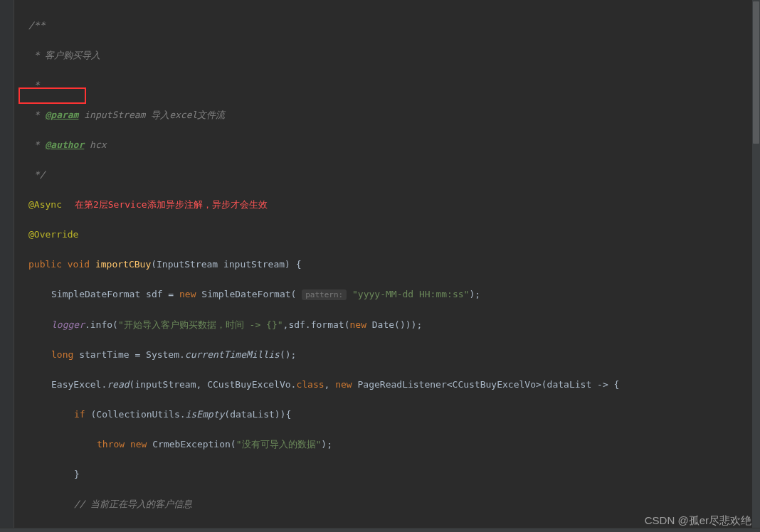 The width and height of the screenshot is (760, 532). Describe the element at coordinates (226, 265) in the screenshot. I see `method-params: (InputStream inputStream) {` at that location.